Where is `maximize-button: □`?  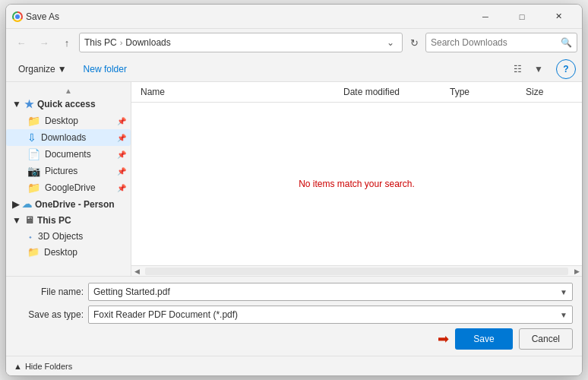 maximize-button: □ is located at coordinates (522, 17).